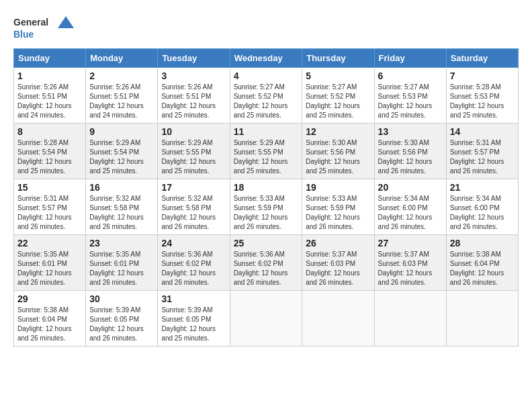 The width and height of the screenshot is (532, 411). I want to click on weekday-header-wednesday: Wednesday, so click(266, 58).